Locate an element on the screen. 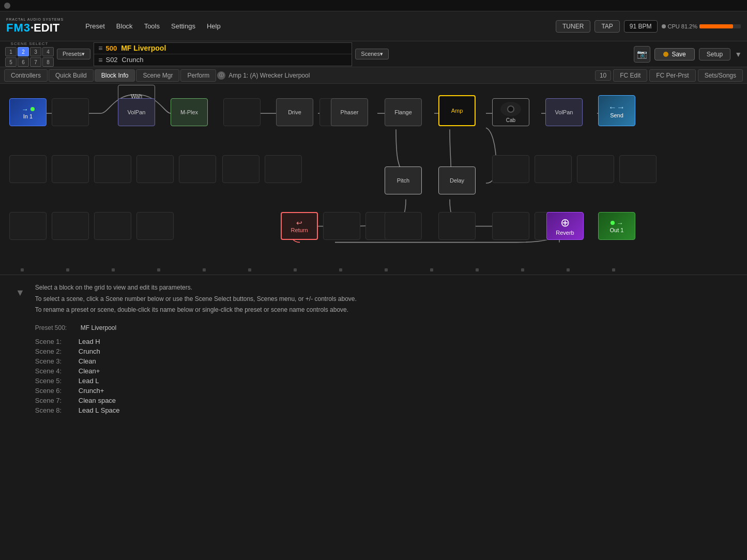  block-drive: Drive is located at coordinates (295, 112).